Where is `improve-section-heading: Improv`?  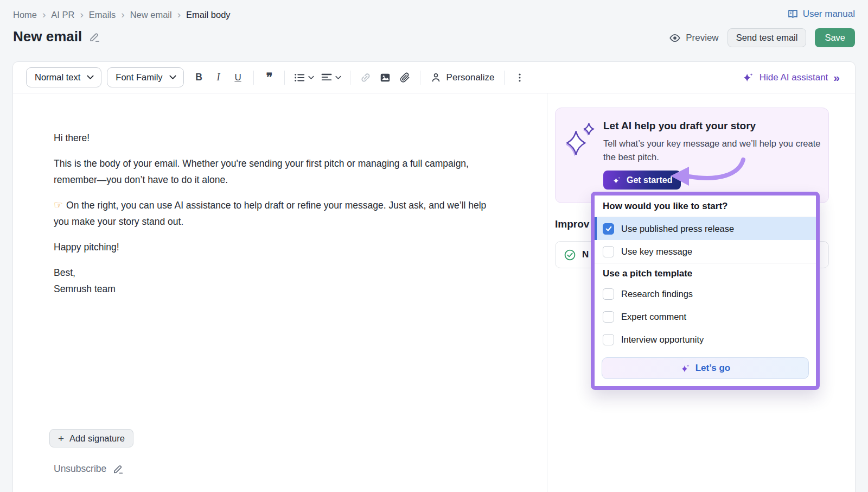 improve-section-heading: Improv is located at coordinates (572, 224).